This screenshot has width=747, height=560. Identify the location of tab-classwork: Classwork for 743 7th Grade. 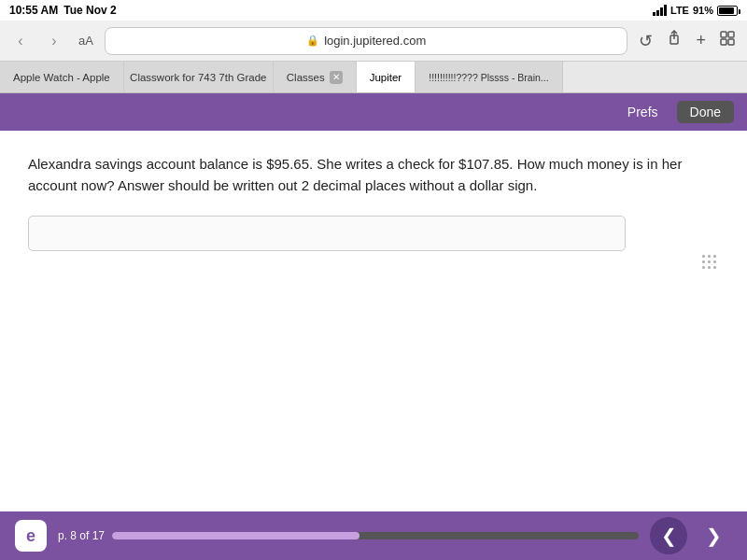
(199, 77).